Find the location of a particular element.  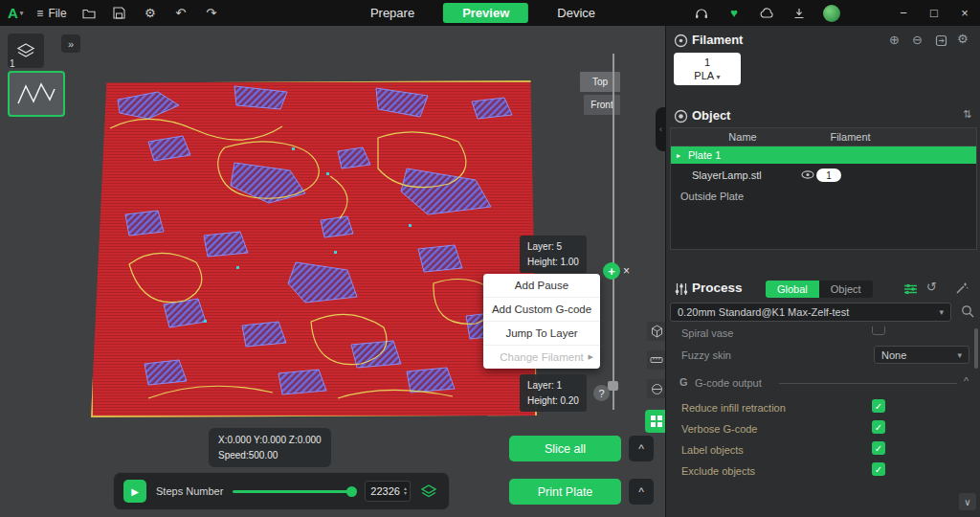

cloud-button is located at coordinates (767, 13).